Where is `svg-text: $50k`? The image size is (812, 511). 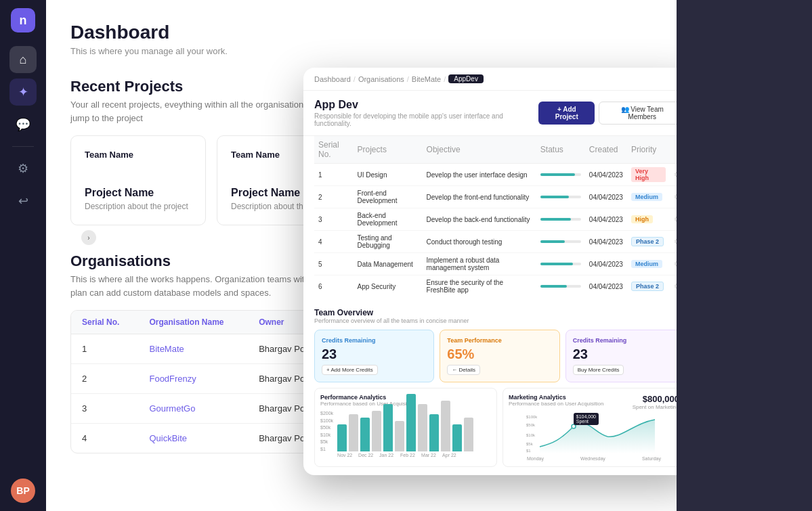 svg-text: $50k is located at coordinates (531, 425).